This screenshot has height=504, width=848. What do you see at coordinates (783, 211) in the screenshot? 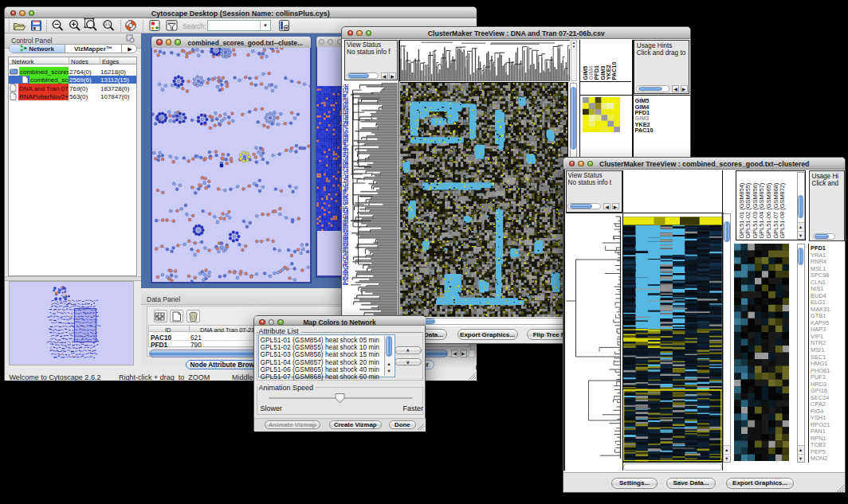
I see `svg-text: GPL51-08 (GSM872)` at bounding box center [783, 211].